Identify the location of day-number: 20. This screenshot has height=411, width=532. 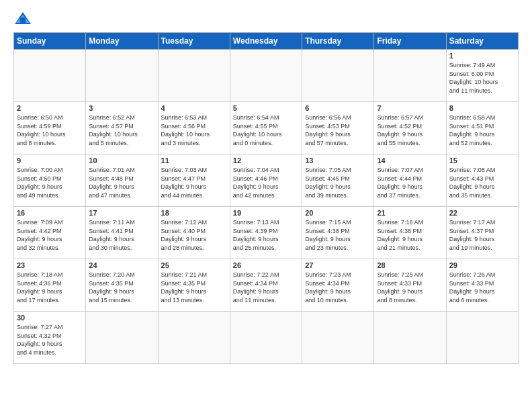
(338, 213).